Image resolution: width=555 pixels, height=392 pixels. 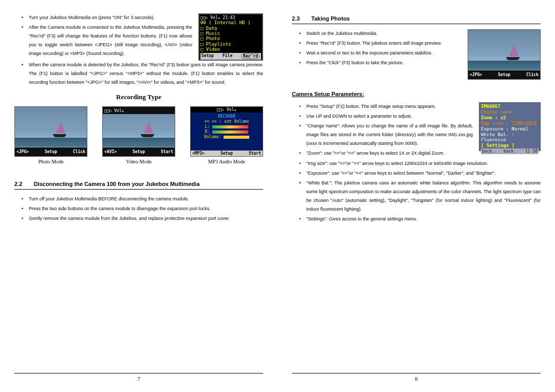 I want to click on section-2-3-head: 2.3 Taking Photos, so click(x=416, y=18).